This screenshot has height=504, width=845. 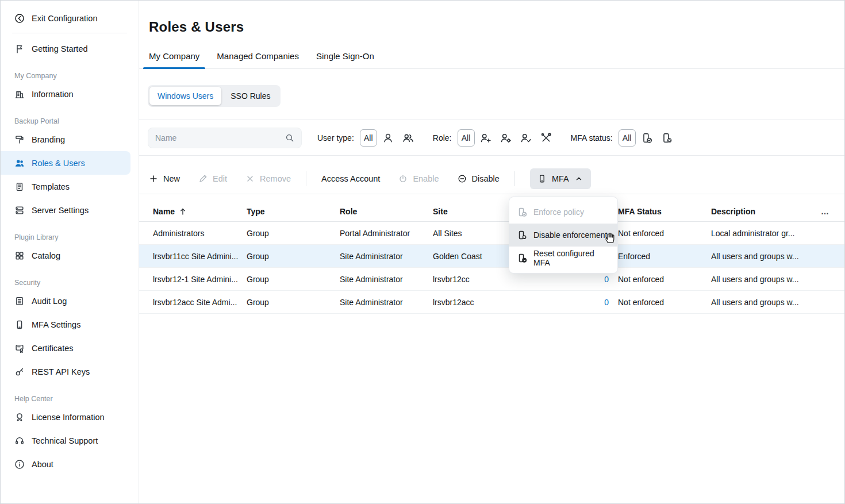 What do you see at coordinates (560, 179) in the screenshot?
I see `mfa-menu-button: MFA` at bounding box center [560, 179].